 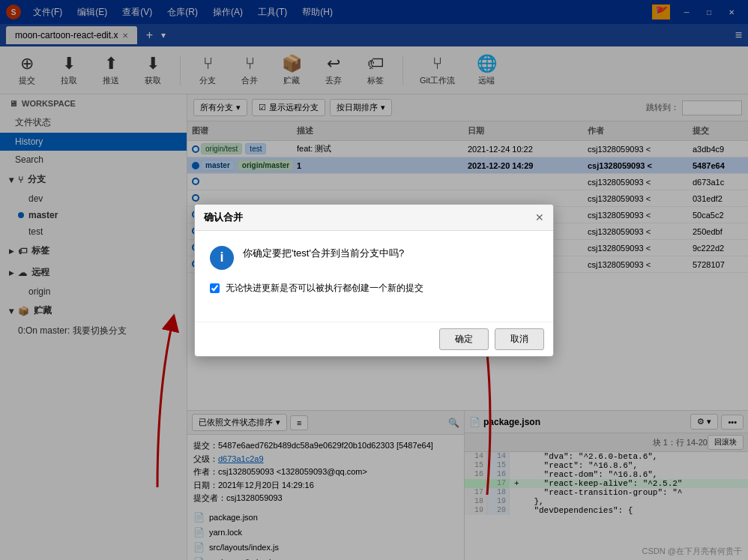 What do you see at coordinates (223, 217) in the screenshot?
I see `modal-title: 确认合并` at bounding box center [223, 217].